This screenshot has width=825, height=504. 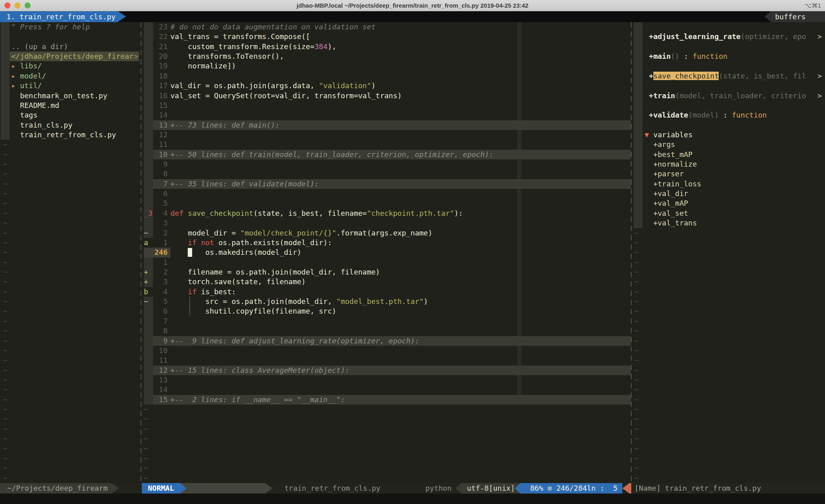 What do you see at coordinates (160, 223) in the screenshot?
I see `line-number: 3` at bounding box center [160, 223].